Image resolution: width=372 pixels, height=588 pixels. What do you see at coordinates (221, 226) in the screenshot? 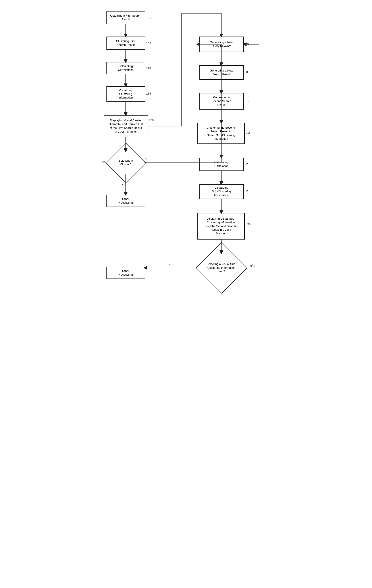
I see `box-330: Displaying Visual Sub-Clustering Informa…` at bounding box center [221, 226].